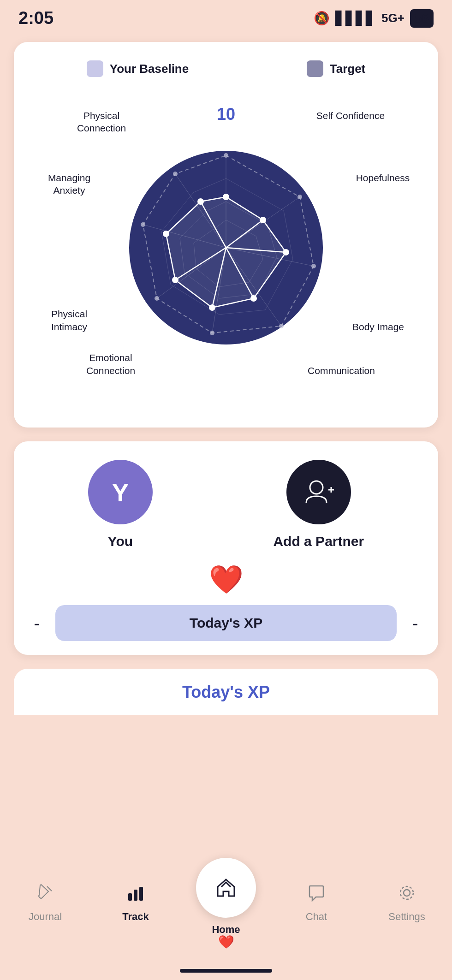 The height and width of the screenshot is (980, 452). What do you see at coordinates (319, 492) in the screenshot?
I see `add-partner-avatar` at bounding box center [319, 492].